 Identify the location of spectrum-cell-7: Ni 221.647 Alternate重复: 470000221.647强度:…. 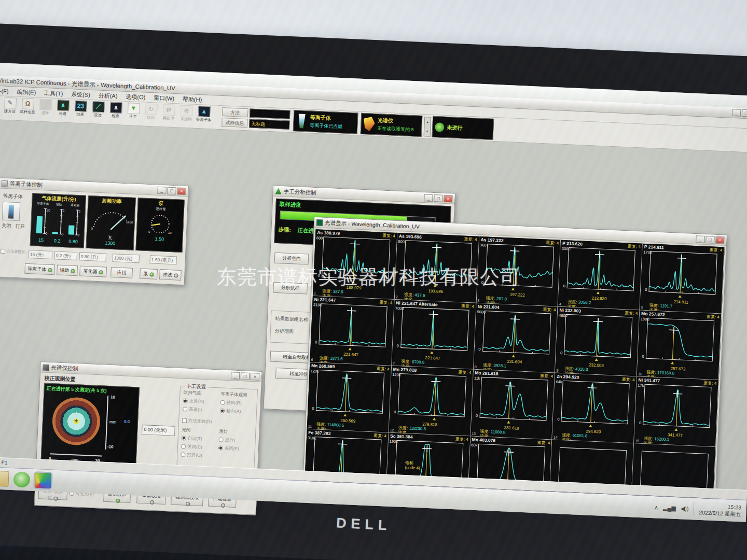
(434, 334).